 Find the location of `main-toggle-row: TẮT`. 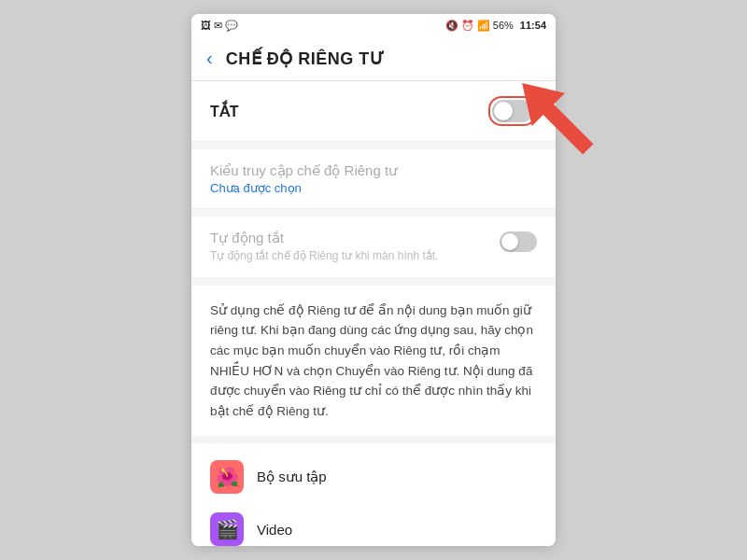

main-toggle-row: TẮT is located at coordinates (374, 112).